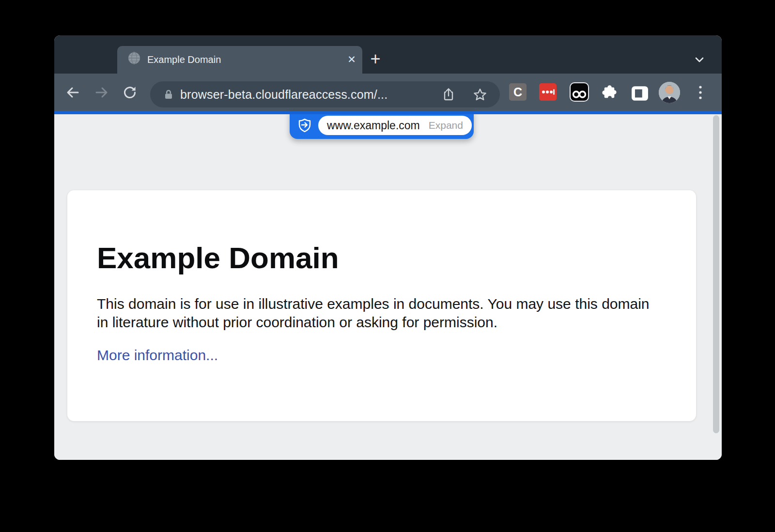 The image size is (775, 532). What do you see at coordinates (388, 54) in the screenshot?
I see `tab-strip: Example Domain ✕ +` at bounding box center [388, 54].